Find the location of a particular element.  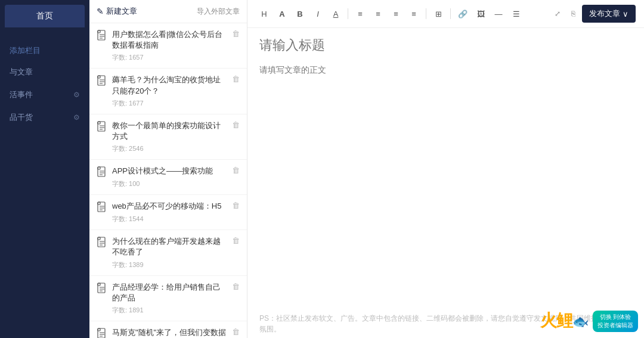

list-item: 为什么现在的客户端开发越来越不吃香了 字数: 1389 🗑 is located at coordinates (168, 253).